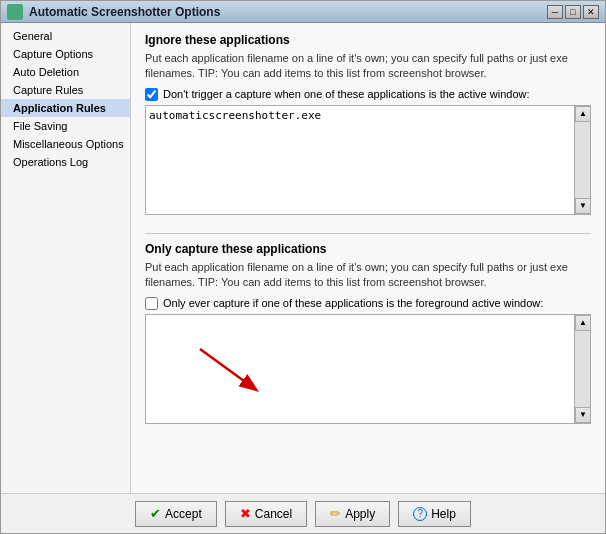 The height and width of the screenshot is (534, 606). I want to click on apply-button: ✏ Apply, so click(352, 514).